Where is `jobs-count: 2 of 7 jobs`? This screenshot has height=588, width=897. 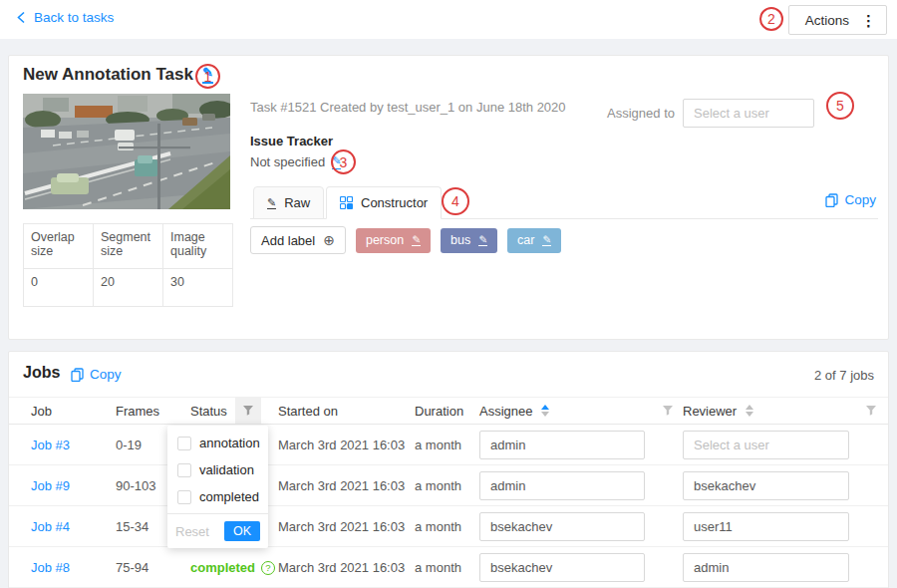
jobs-count: 2 of 7 jobs is located at coordinates (844, 375).